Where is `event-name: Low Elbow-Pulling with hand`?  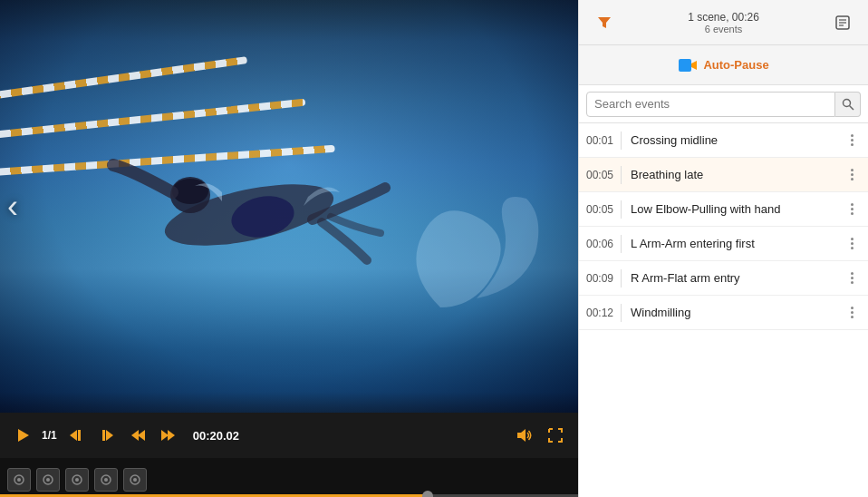
event-name: Low Elbow-Pulling with hand is located at coordinates (737, 209).